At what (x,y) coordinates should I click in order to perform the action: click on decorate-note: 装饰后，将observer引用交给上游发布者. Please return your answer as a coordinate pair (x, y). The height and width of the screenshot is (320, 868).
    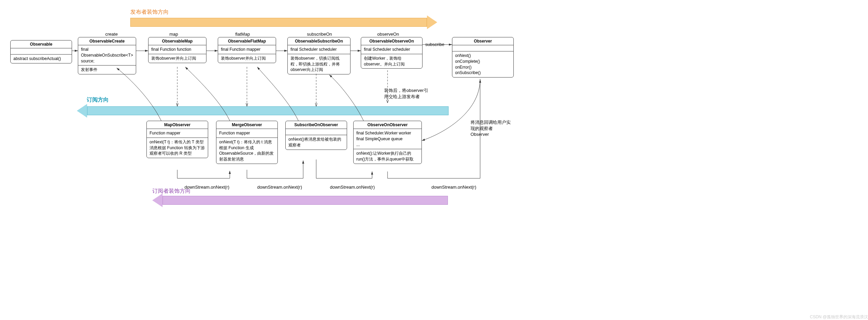
    Looking at the image, I should click on (408, 94).